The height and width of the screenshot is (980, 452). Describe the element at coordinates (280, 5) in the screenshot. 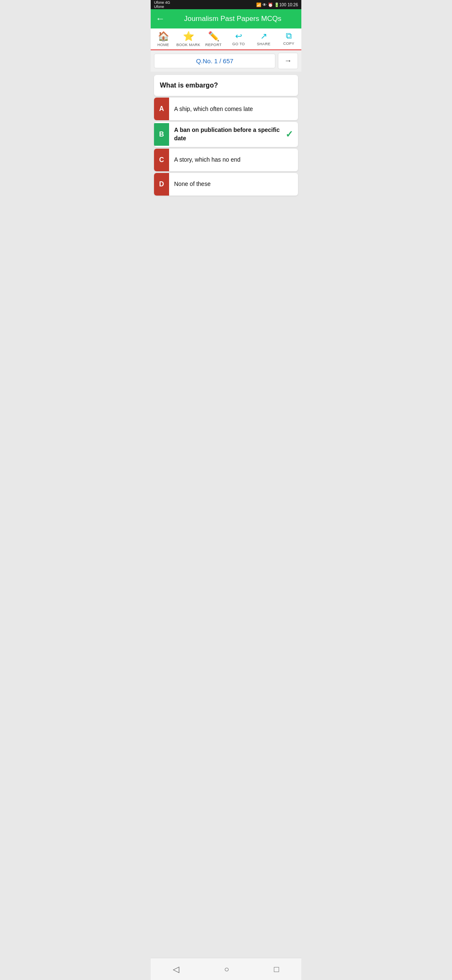

I see `battery-icon: 🔋100` at that location.